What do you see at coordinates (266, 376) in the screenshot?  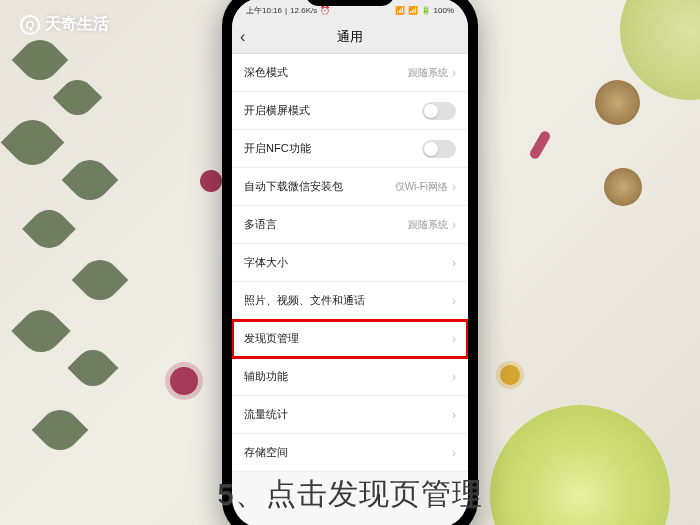 I see `row-label: 辅助功能` at bounding box center [266, 376].